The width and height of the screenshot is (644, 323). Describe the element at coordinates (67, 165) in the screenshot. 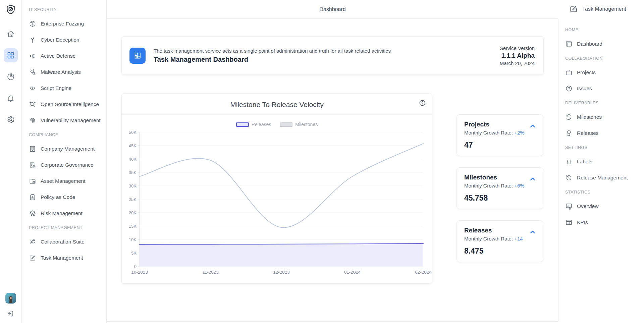

I see `sidebar-item-label: Corporate Governance` at that location.